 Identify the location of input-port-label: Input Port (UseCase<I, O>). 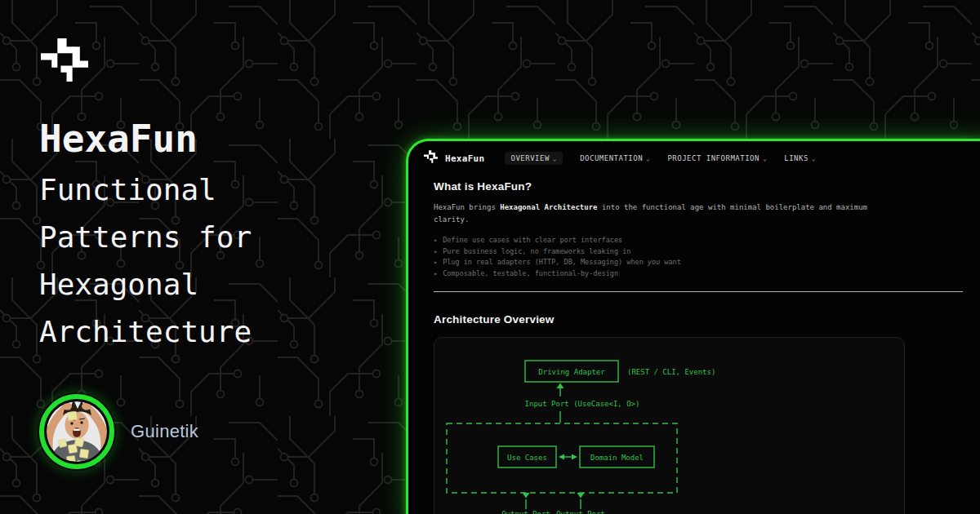
(583, 404).